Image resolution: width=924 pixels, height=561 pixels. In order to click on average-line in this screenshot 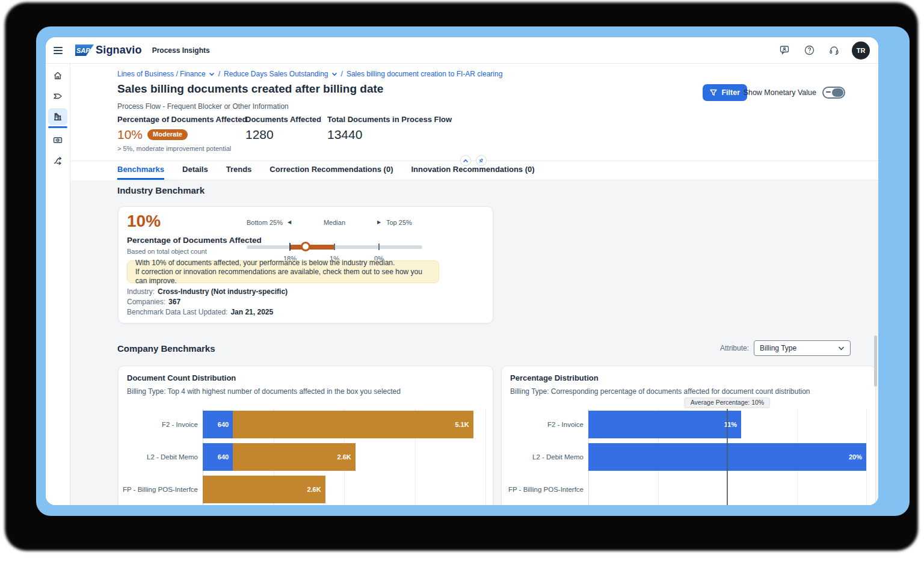, I will do `click(727, 457)`.